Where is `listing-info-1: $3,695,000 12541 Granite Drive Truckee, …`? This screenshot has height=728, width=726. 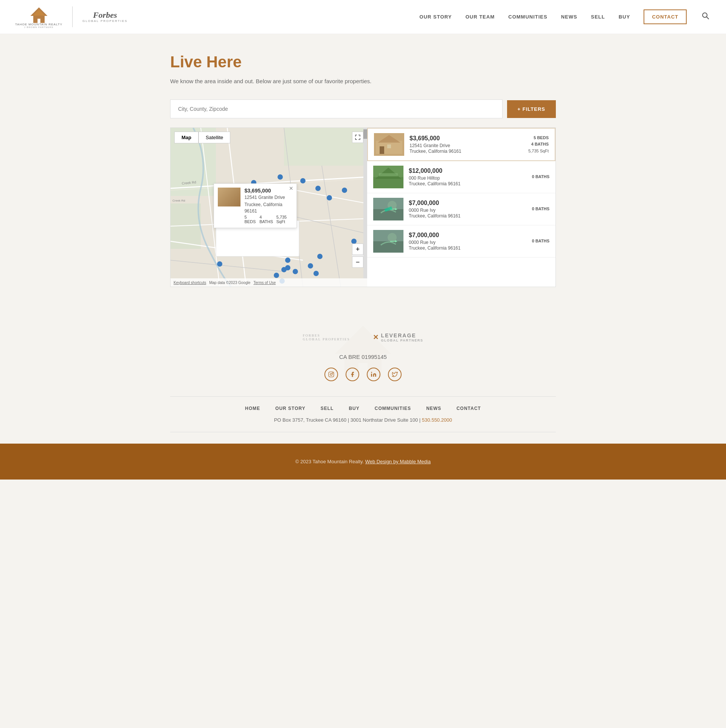 listing-info-1: $3,695,000 12541 Granite Drive Truckee, … is located at coordinates (466, 144).